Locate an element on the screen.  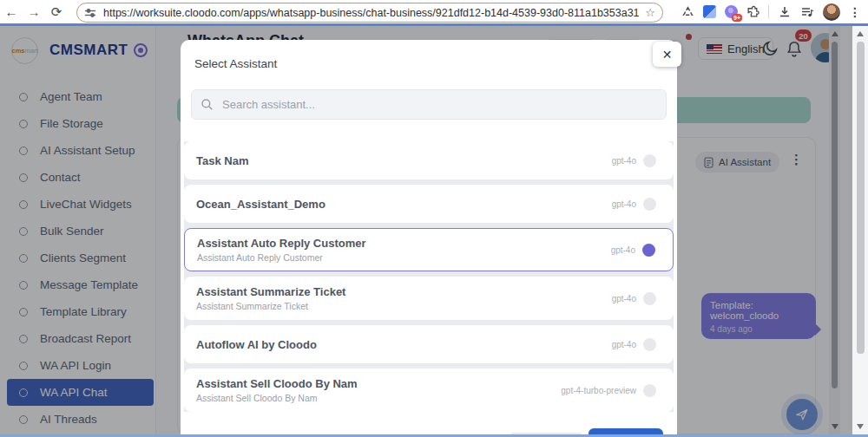
download-icon is located at coordinates (785, 12).